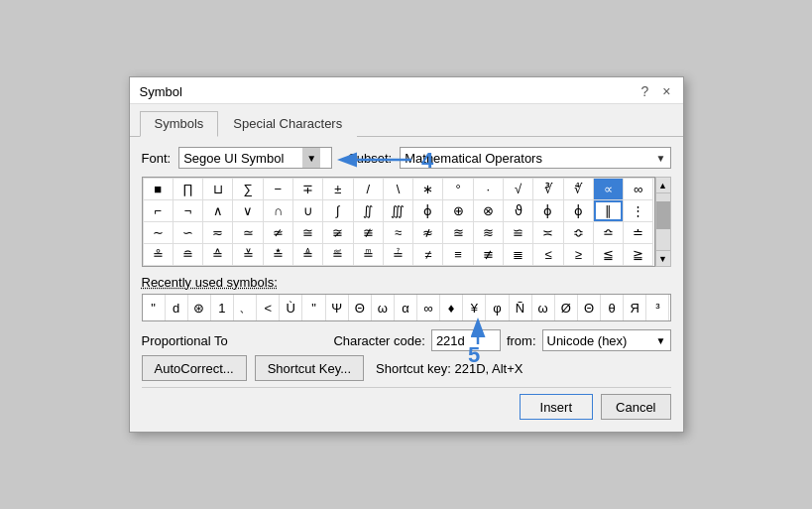 The height and width of the screenshot is (509, 812). I want to click on recent-cell: φ, so click(498, 308).